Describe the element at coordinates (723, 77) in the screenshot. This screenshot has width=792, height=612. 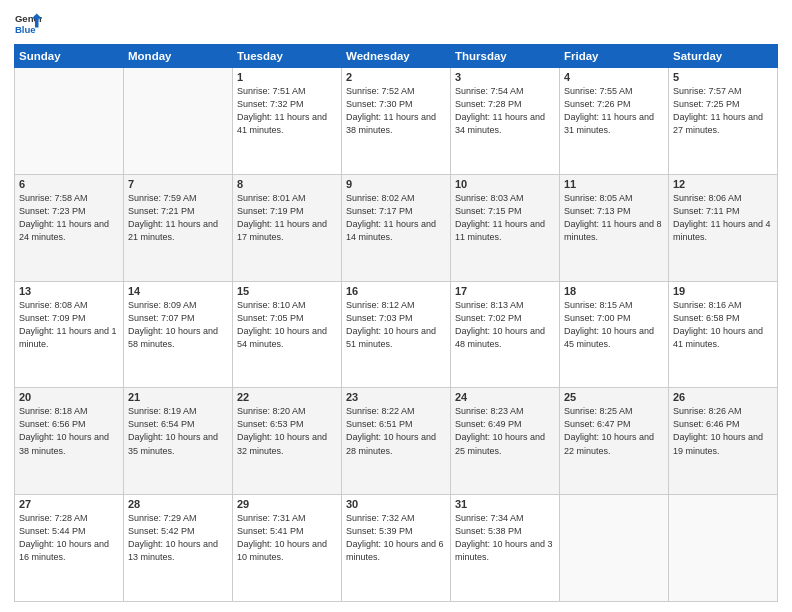
I see `day-number: 5` at that location.